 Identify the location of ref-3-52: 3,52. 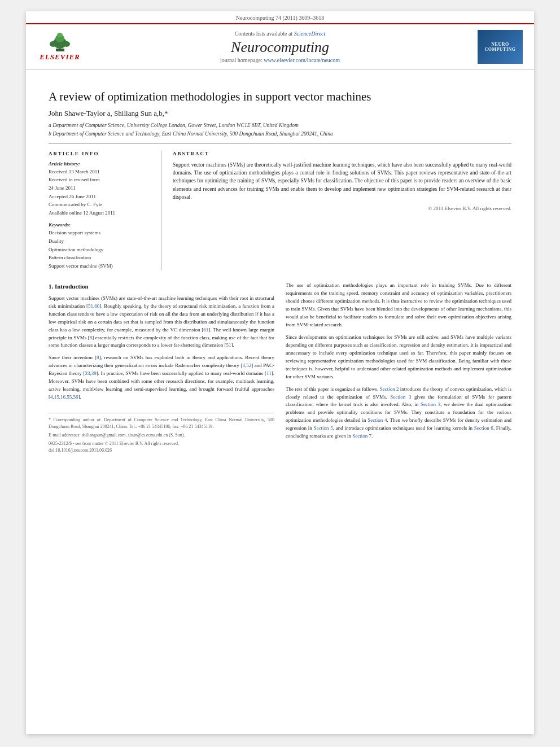
(247, 365).